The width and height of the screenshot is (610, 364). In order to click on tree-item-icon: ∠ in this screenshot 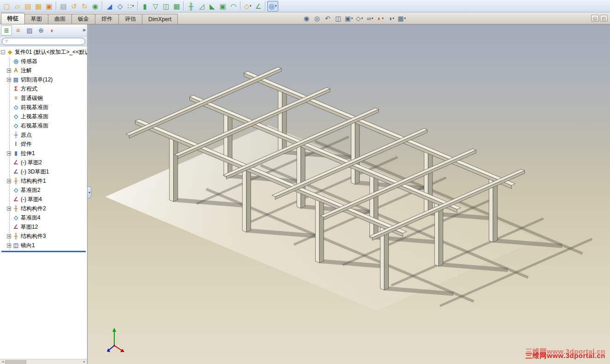, I will do `click(16, 199)`.